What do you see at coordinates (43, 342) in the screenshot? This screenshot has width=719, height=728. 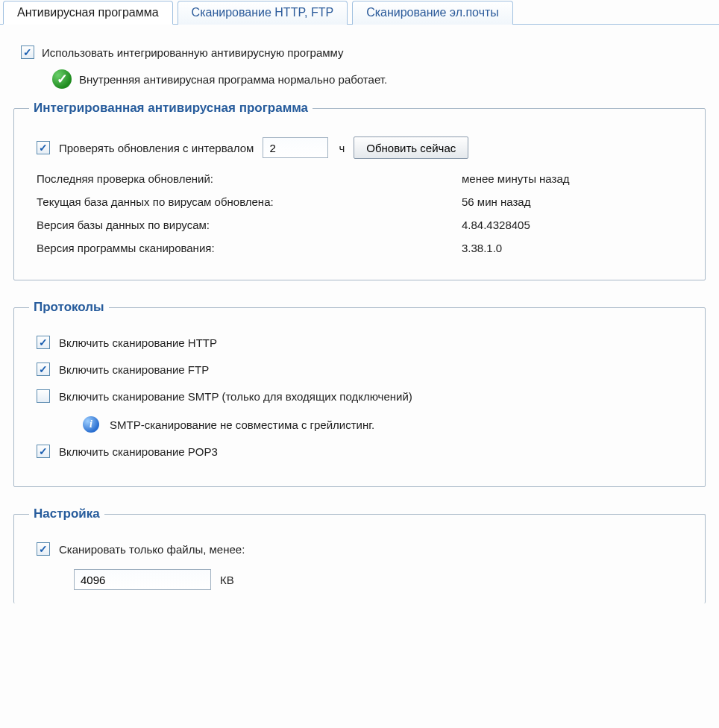 I see `http-scan-checkbox` at bounding box center [43, 342].